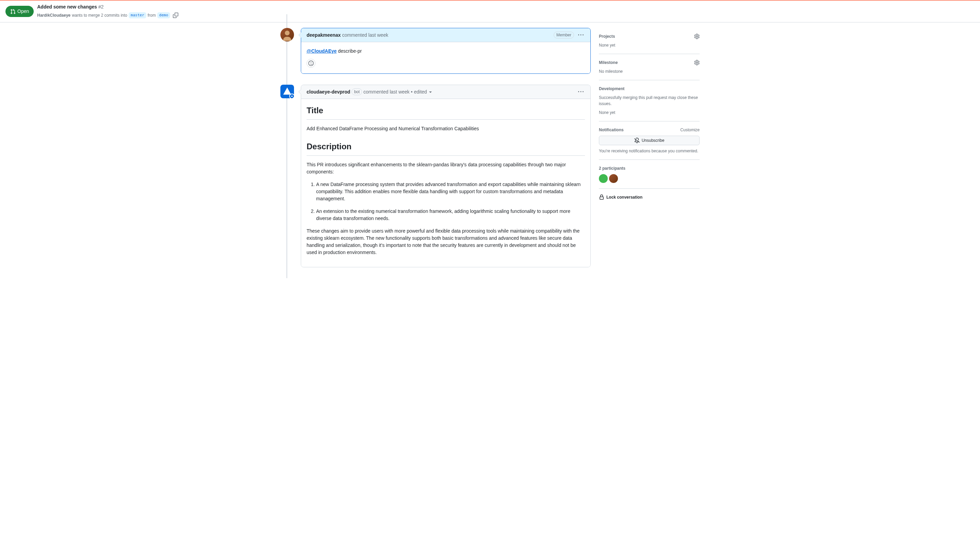 Image resolution: width=980 pixels, height=538 pixels. I want to click on pr-header: Open Added some new changes #2 HardikClo…, so click(490, 11).